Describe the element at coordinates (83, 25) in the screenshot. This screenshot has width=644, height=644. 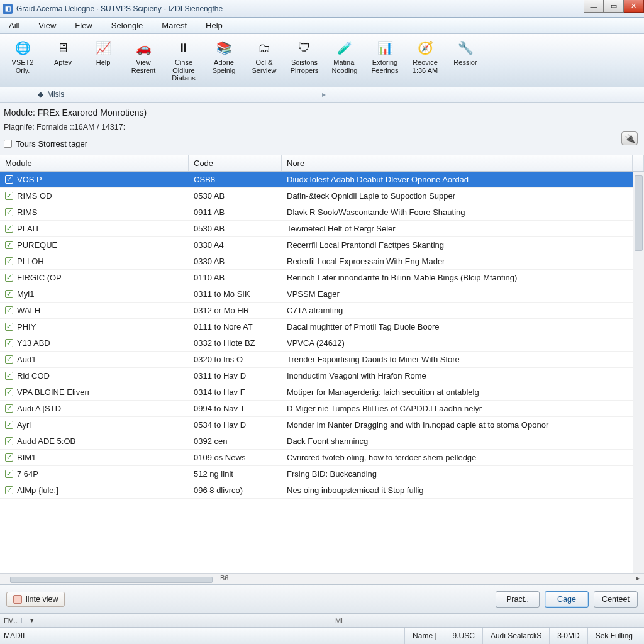
I see `menu-flew: Flew` at that location.